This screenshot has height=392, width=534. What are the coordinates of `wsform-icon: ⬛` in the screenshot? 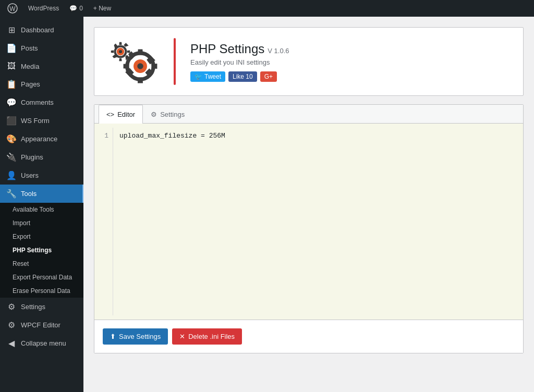 It's located at (11, 121).